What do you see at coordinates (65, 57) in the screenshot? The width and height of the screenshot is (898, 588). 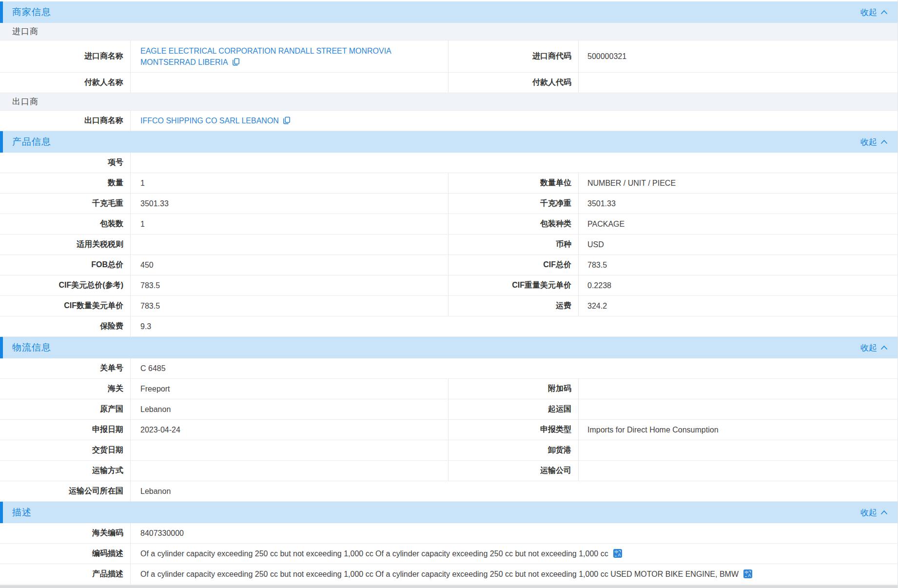 I see `field-label: 进口商名称` at bounding box center [65, 57].